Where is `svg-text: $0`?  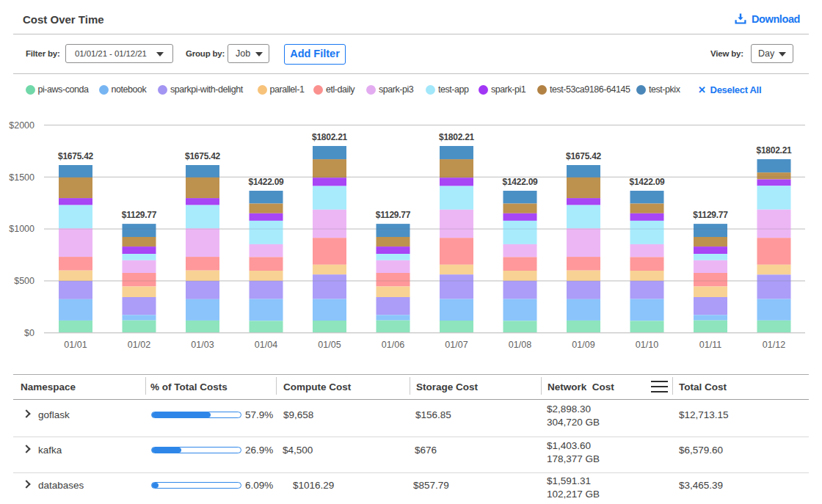 svg-text: $0 is located at coordinates (29, 333).